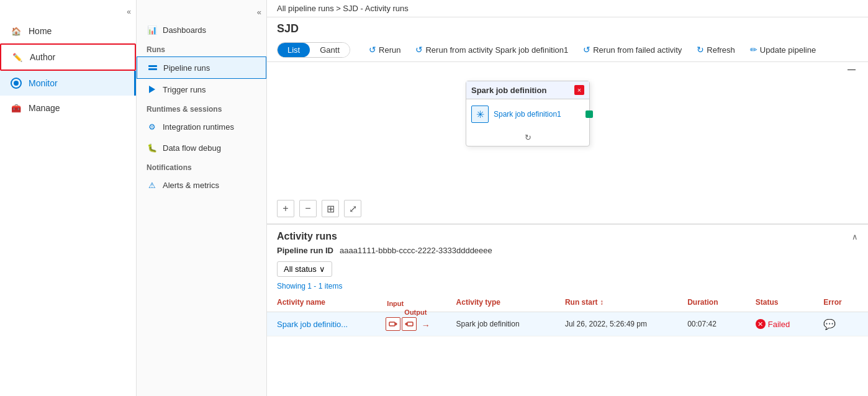  Describe the element at coordinates (201, 68) in the screenshot. I see `sidebar-item-pipeline-runs: Pipeline runs` at that location.